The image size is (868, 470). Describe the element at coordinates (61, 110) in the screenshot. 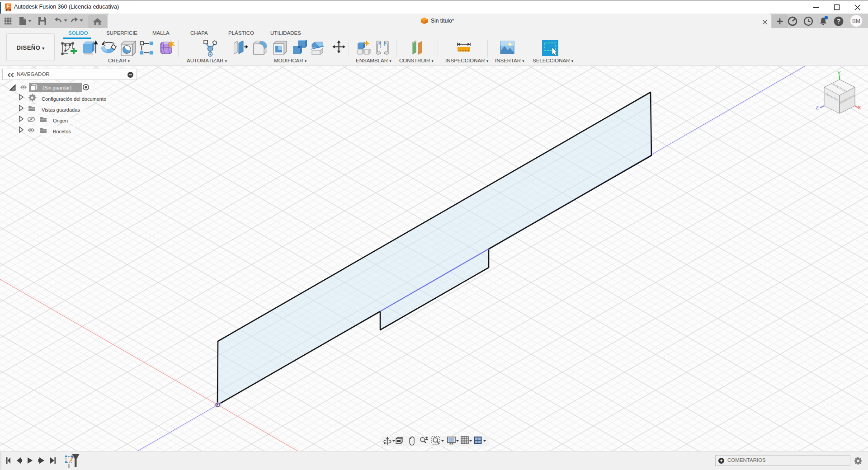

I see `svg-text: Vistas guardadas` at that location.